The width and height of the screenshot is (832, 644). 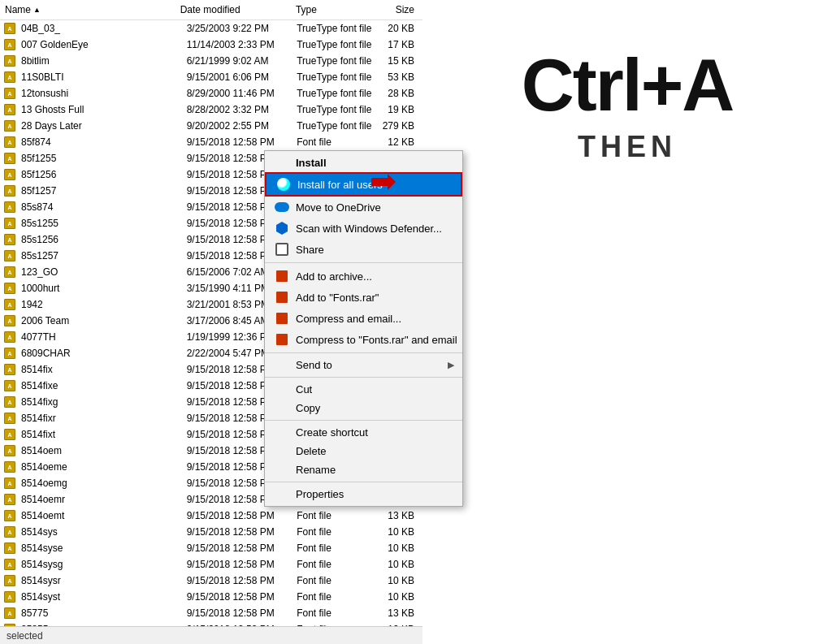 What do you see at coordinates (627, 147) in the screenshot?
I see `then-label: THEN` at bounding box center [627, 147].